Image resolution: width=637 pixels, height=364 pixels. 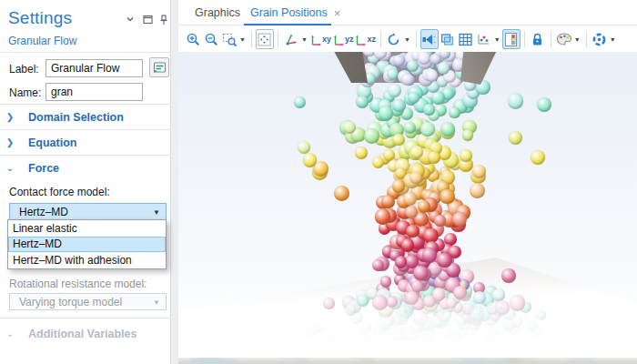 What do you see at coordinates (40, 18) in the screenshot?
I see `panel-title: Settings` at bounding box center [40, 18].